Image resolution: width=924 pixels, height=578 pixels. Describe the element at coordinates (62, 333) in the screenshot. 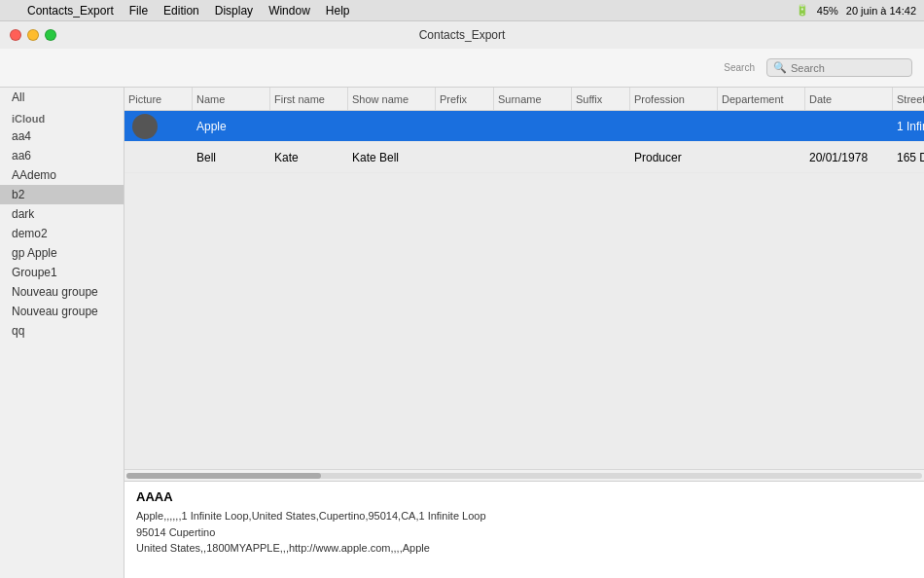

I see `sidebar: All iCloud aa4 aa6 AAdemo b2 dark demo2 …` at that location.